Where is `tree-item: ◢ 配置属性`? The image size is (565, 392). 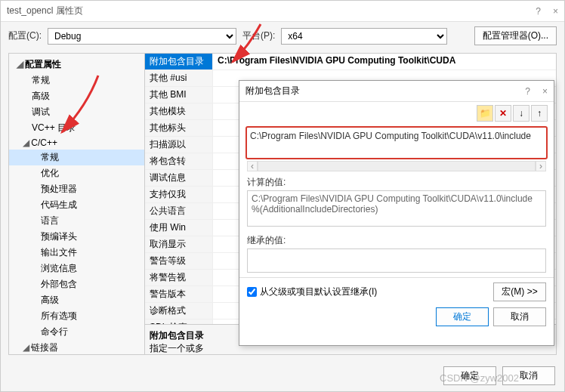 tree-item: ◢ 配置属性 is located at coordinates (77, 65).